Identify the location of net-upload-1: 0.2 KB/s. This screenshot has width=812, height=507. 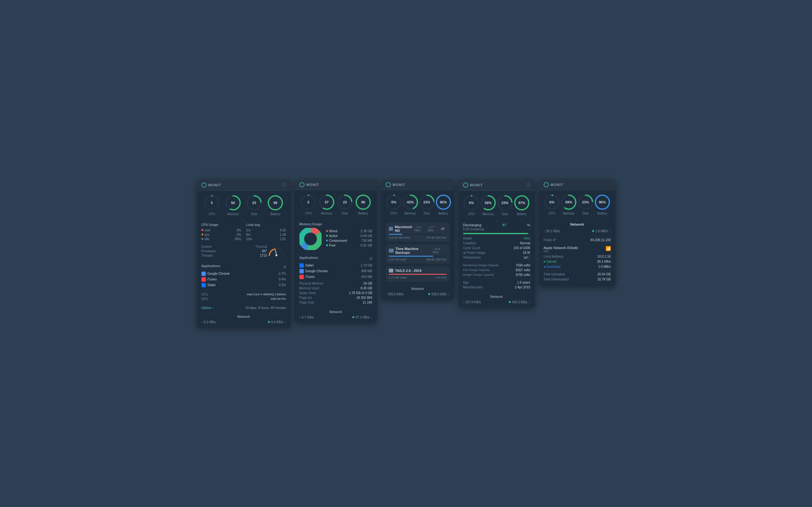
(210, 322).